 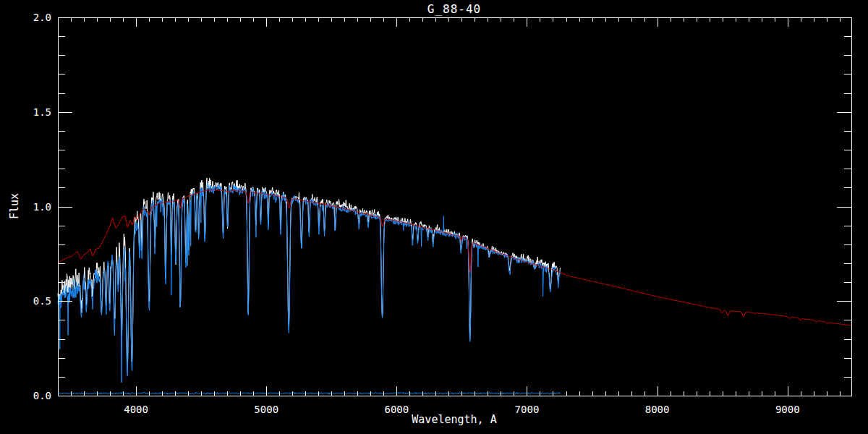 I want to click on x-tick-label: 8000, so click(x=658, y=409).